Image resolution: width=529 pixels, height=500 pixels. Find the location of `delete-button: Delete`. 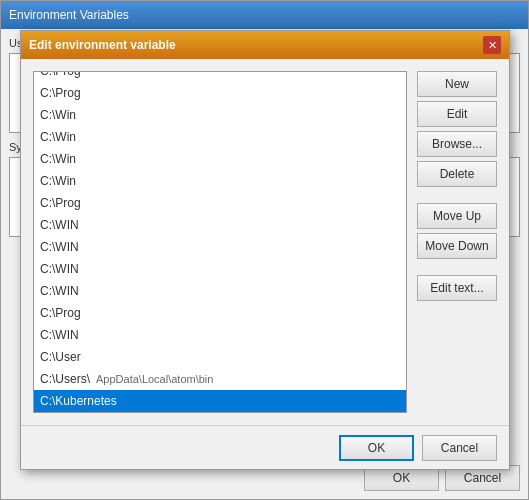

delete-button: Delete is located at coordinates (457, 174).